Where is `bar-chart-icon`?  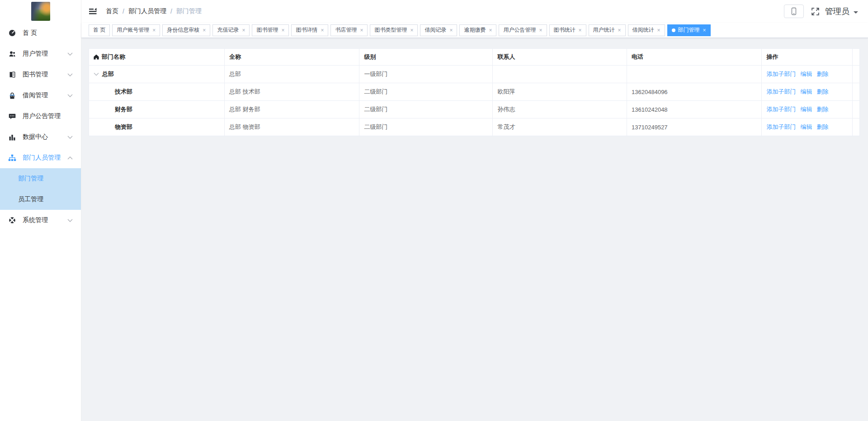 bar-chart-icon is located at coordinates (12, 137).